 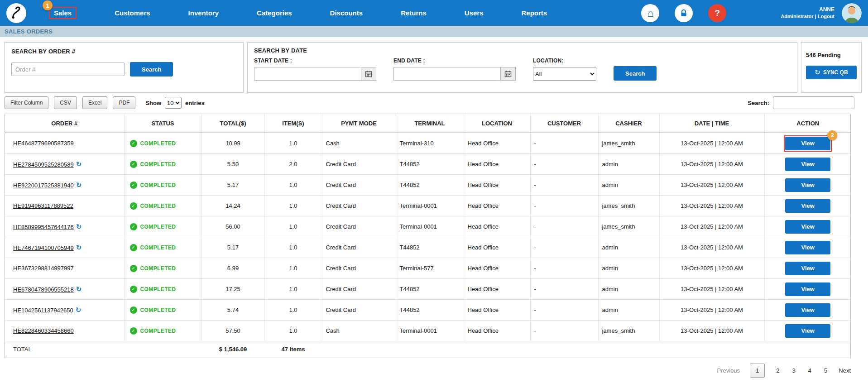 I want to click on column-header: PYMT MODE, so click(x=359, y=124).